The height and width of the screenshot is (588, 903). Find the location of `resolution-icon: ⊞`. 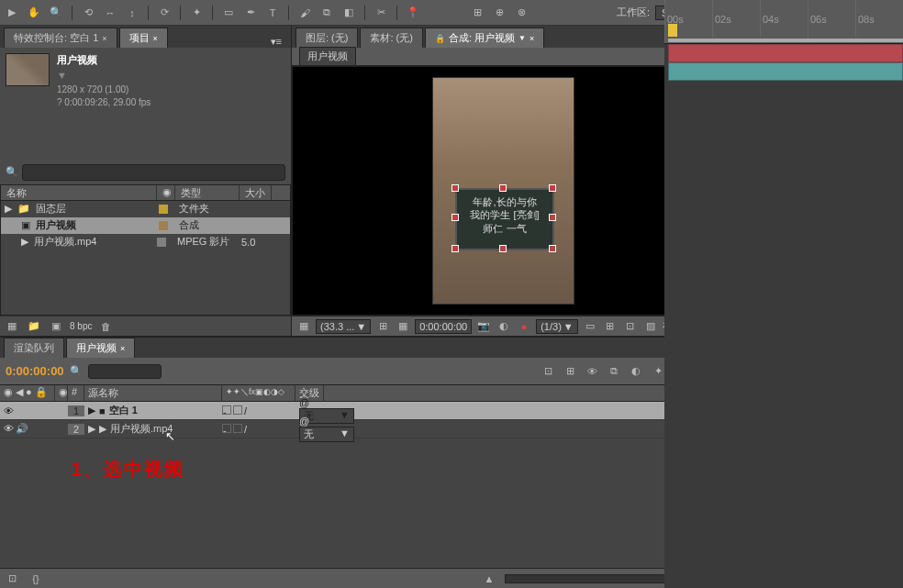

resolution-icon: ⊞ is located at coordinates (383, 327).